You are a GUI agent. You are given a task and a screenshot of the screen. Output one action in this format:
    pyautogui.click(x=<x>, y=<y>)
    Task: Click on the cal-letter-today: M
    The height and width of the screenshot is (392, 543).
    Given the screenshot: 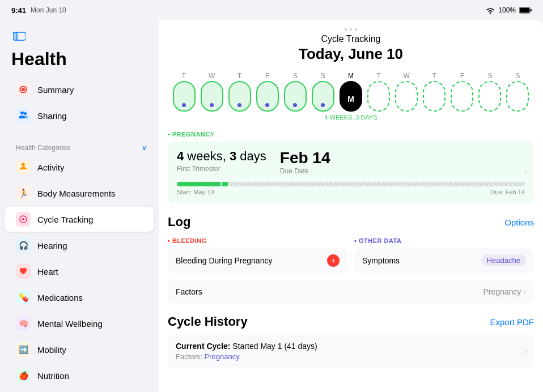 What is the action you would take?
    pyautogui.click(x=351, y=76)
    